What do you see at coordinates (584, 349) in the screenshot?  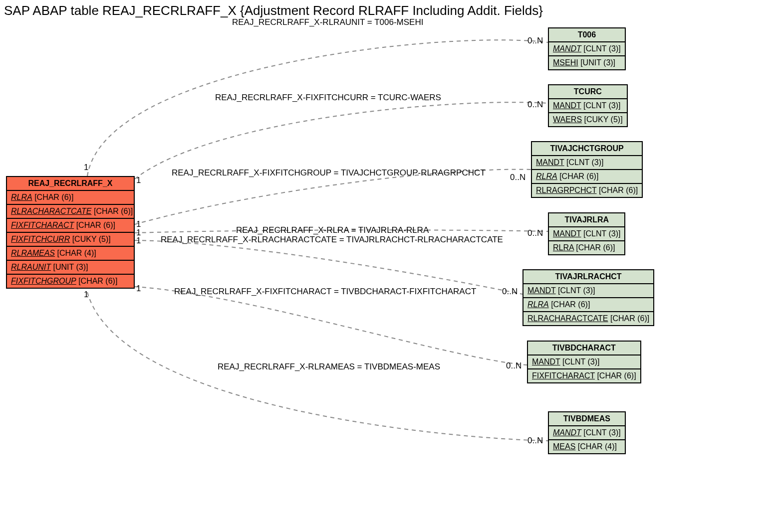 I see `entity-header: TIVBDCHARACT` at bounding box center [584, 349].